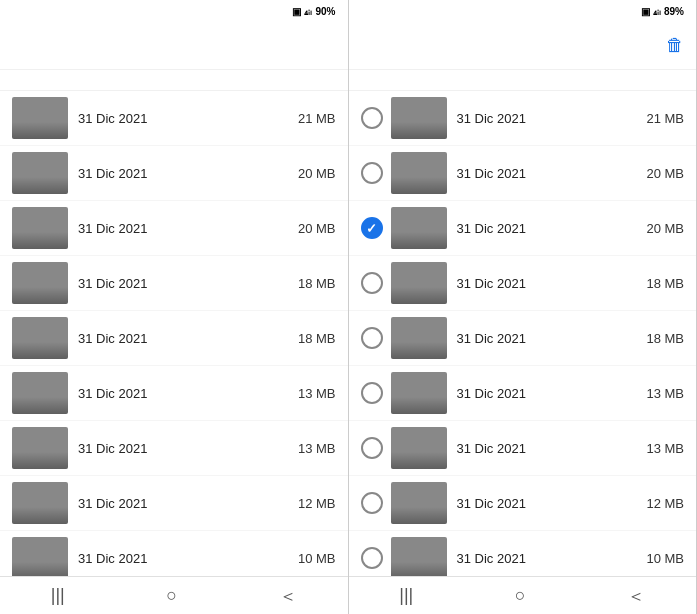 This screenshot has width=697, height=614. What do you see at coordinates (523, 118) in the screenshot?
I see `list-item-selectable: 31 Dic 2021 21 MB` at bounding box center [523, 118].